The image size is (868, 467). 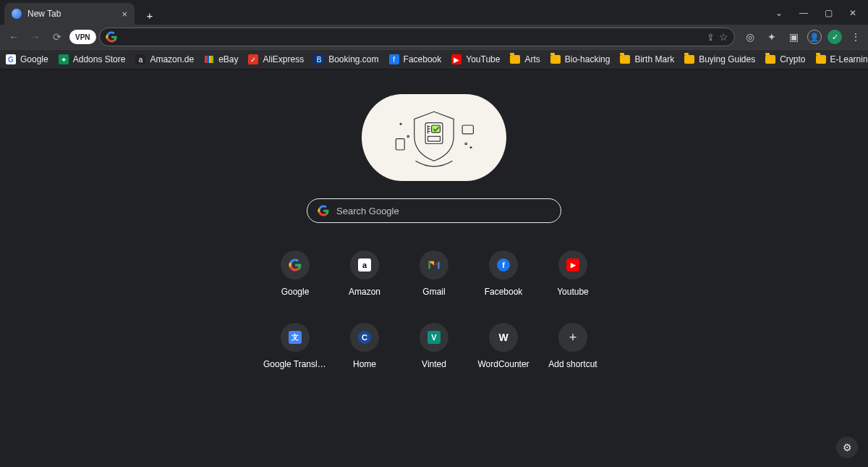 I want to click on bookmark-ebay: eBay, so click(x=221, y=59).